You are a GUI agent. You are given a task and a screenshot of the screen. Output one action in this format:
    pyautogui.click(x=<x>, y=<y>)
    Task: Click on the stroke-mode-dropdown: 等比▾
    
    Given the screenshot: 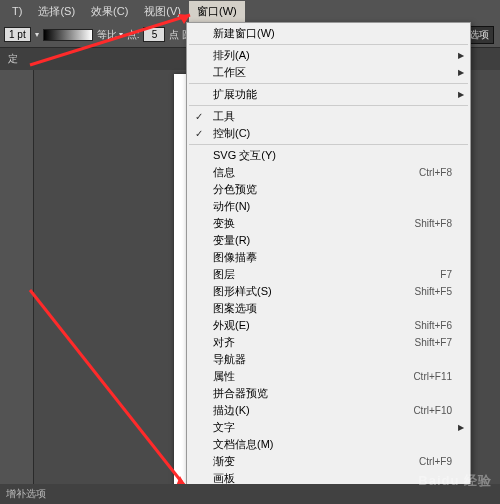 What is the action you would take?
    pyautogui.click(x=110, y=35)
    